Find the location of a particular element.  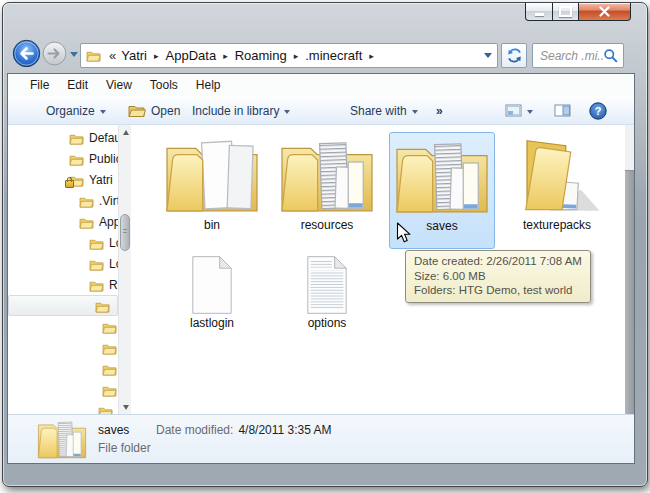

address-bar: « Yatri ▸ AppData ▸ Roaming ▸ .minecraft… is located at coordinates (289, 56).